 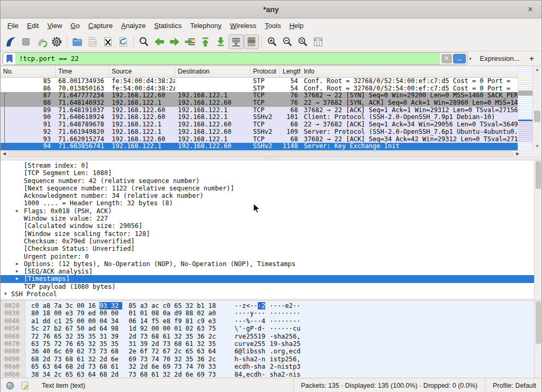 I want to click on hex-byte: 64, so click(x=214, y=351).